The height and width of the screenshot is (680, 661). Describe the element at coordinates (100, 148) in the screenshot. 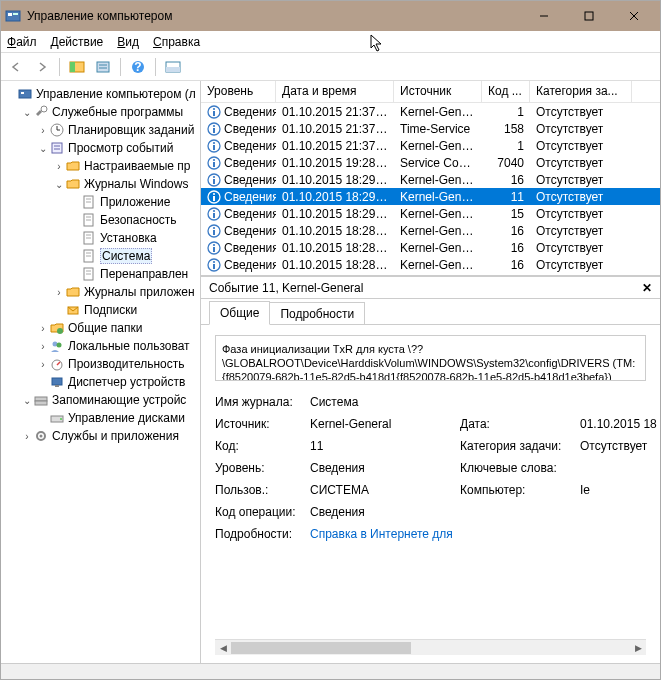

I see `tree-node-eventviewer: ⌄Просмотр событий` at that location.